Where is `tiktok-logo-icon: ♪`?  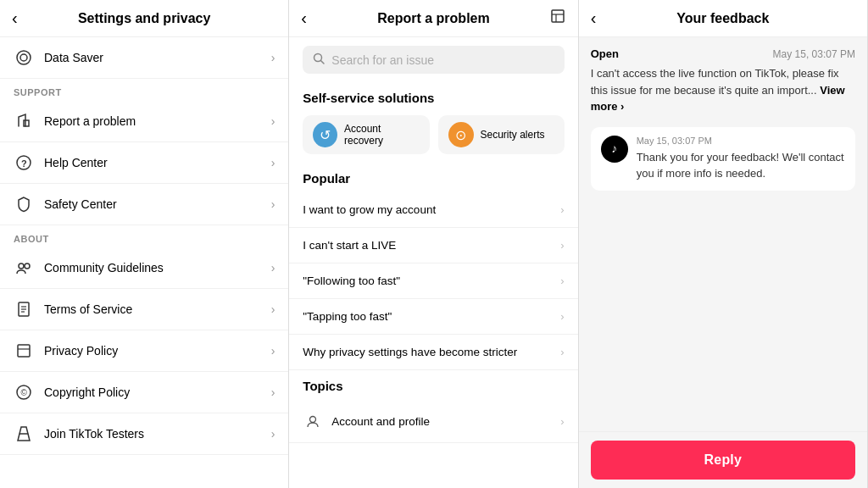 tiktok-logo-icon: ♪ is located at coordinates (614, 149).